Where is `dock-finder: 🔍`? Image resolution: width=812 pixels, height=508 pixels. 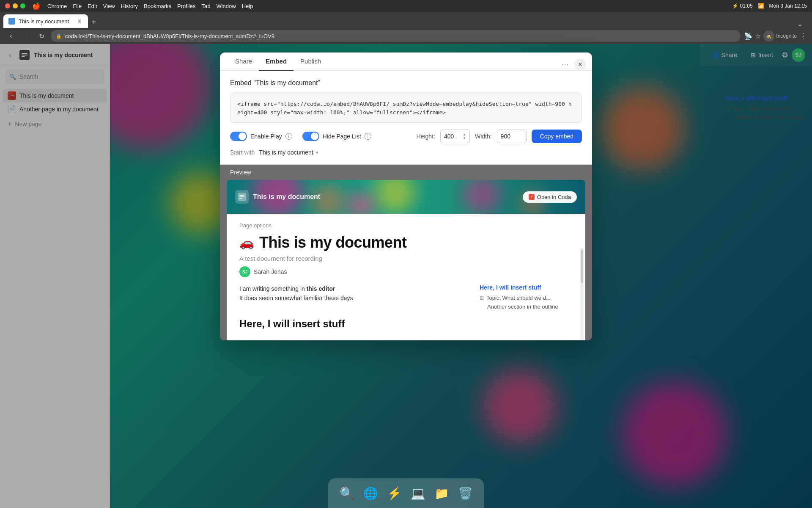
dock-finder: 🔍 is located at coordinates (347, 493).